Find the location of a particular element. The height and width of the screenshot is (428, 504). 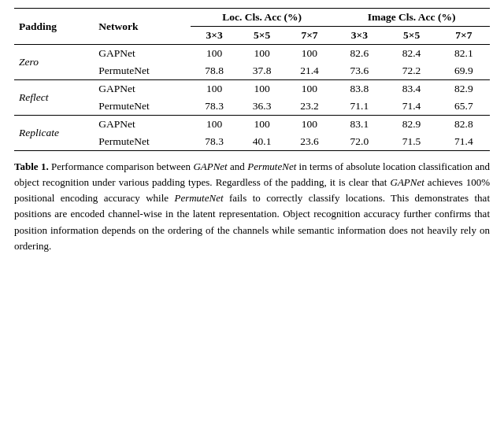

data-cell: 37.8 is located at coordinates (261, 71).